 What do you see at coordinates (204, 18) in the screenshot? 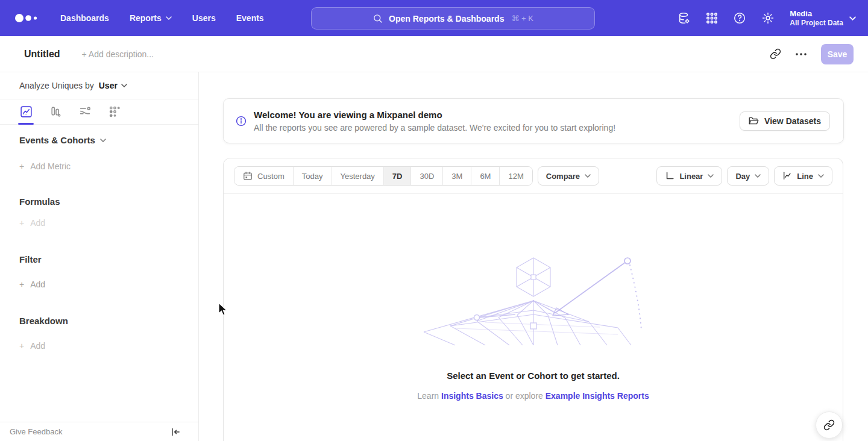
I see `nav-users: Users` at bounding box center [204, 18].